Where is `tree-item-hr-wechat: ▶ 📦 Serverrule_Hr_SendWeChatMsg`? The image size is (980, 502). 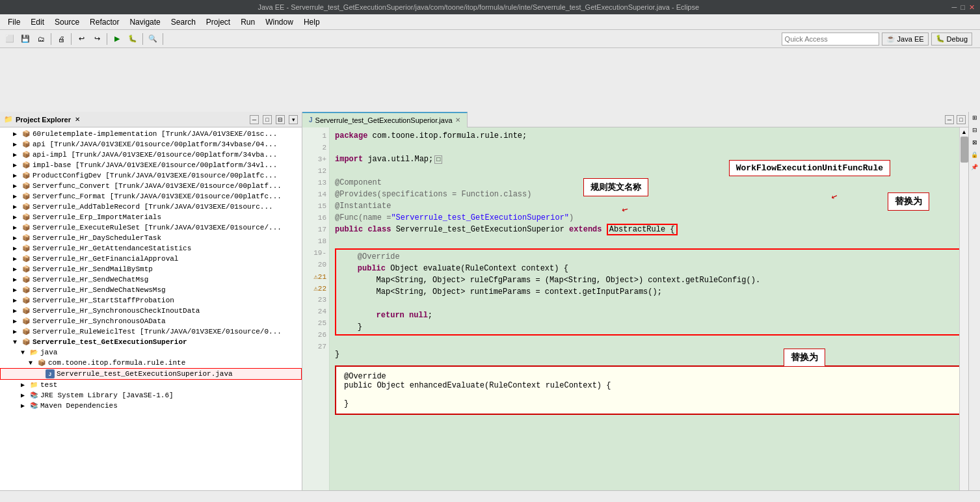
tree-item-hr-wechat: ▶ 📦 Serverrule_Hr_SendWeChatMsg is located at coordinates (151, 280).